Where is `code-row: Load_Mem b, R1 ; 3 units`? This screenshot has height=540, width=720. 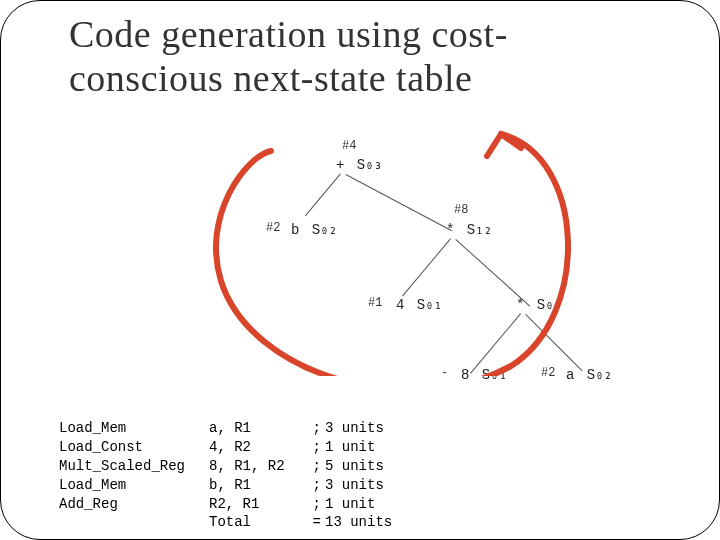 code-row: Load_Mem b, R1 ; 3 units is located at coordinates (237, 486).